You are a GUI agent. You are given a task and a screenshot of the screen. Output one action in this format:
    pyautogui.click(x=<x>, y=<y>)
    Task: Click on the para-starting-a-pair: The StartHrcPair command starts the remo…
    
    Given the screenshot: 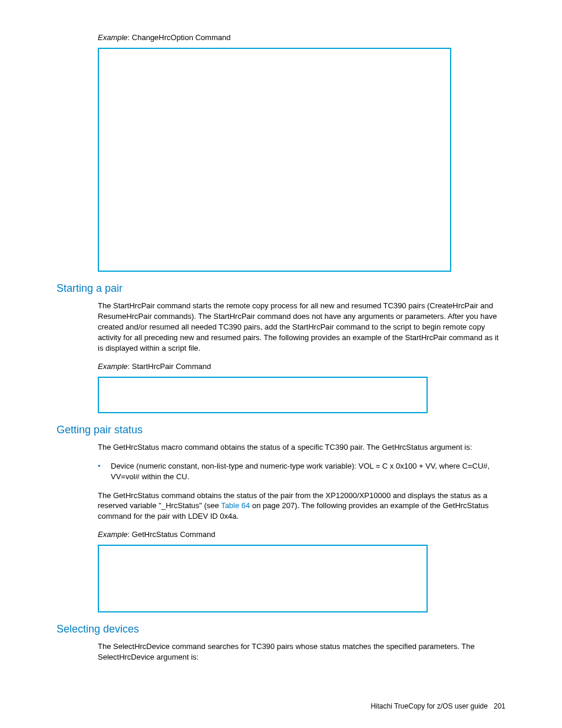 What is the action you would take?
    pyautogui.click(x=302, y=327)
    